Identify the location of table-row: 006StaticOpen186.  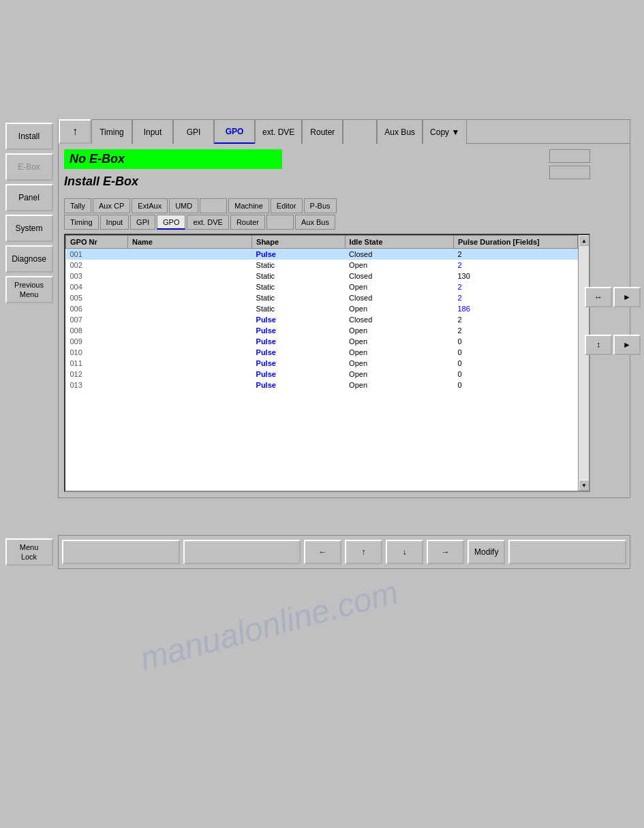
(322, 309).